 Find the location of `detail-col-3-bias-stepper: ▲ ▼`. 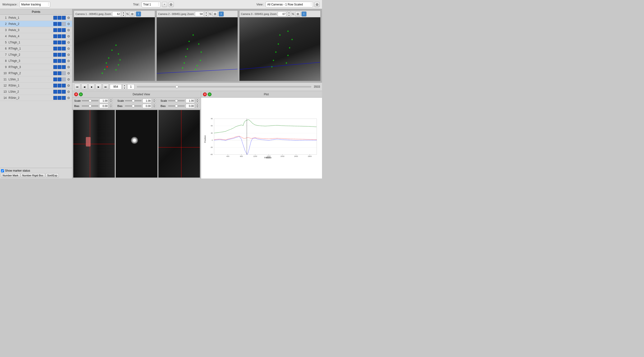

detail-col-3-bias-stepper: ▲ ▼ is located at coordinates (197, 106).